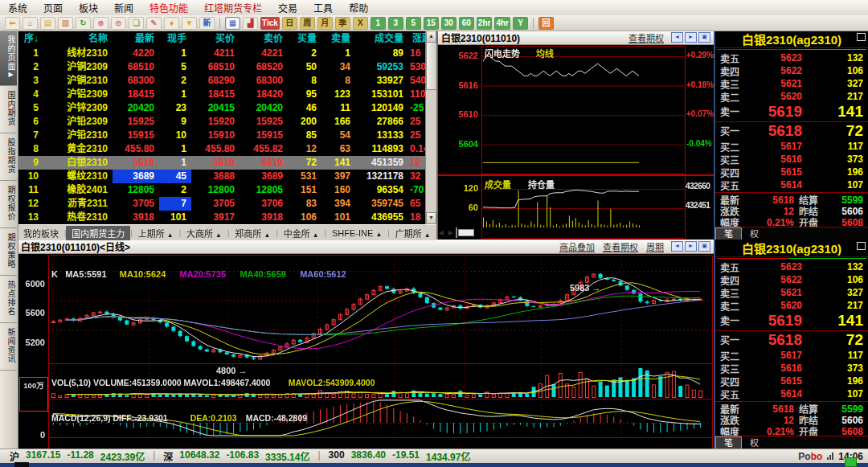 The image size is (868, 467). Describe the element at coordinates (342, 23) in the screenshot. I see `quarter-period-button: 季` at that location.